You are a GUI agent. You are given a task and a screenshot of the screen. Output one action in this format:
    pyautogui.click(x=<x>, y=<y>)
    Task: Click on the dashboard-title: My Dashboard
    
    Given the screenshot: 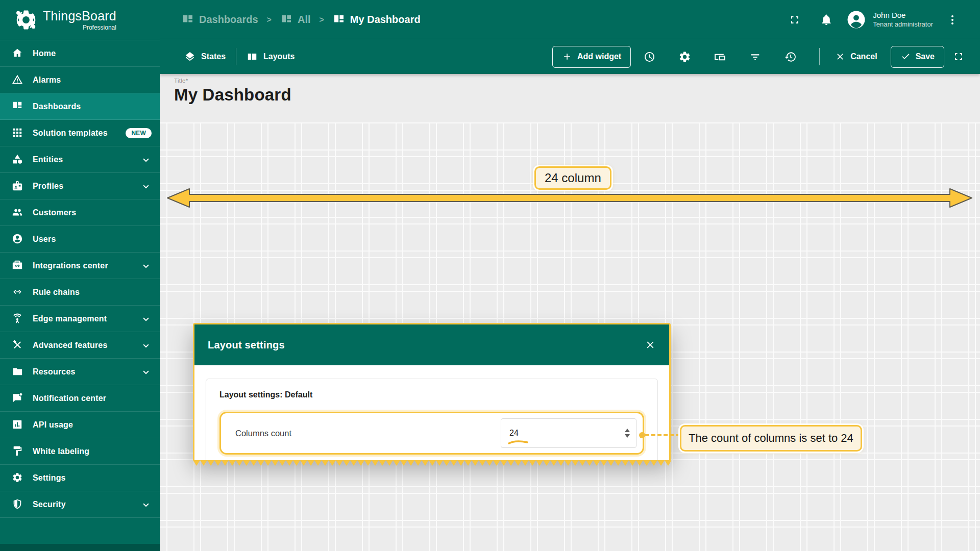 What is the action you would take?
    pyautogui.click(x=577, y=95)
    